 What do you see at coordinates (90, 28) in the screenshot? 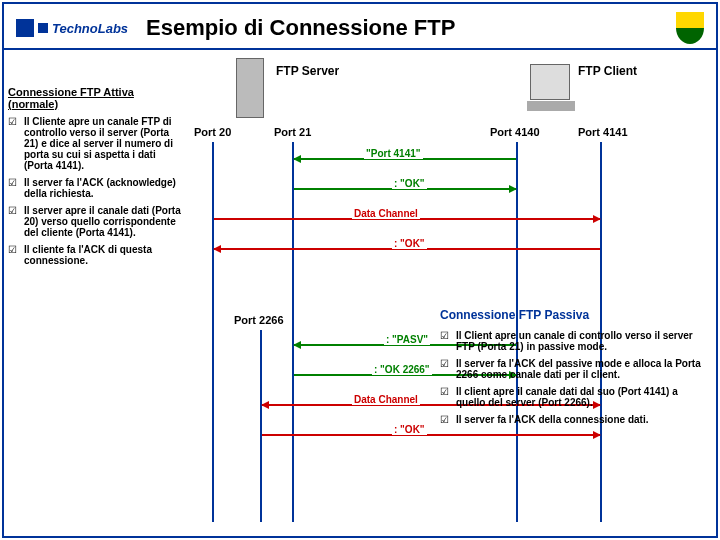
I see `logo-text: TechnoLabs` at bounding box center [90, 28].